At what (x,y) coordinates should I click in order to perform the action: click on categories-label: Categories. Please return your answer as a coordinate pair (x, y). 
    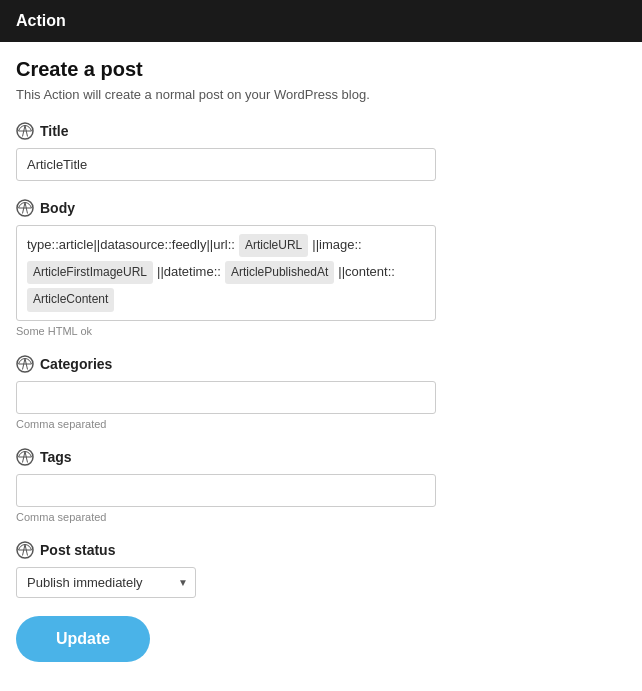
    Looking at the image, I should click on (321, 364).